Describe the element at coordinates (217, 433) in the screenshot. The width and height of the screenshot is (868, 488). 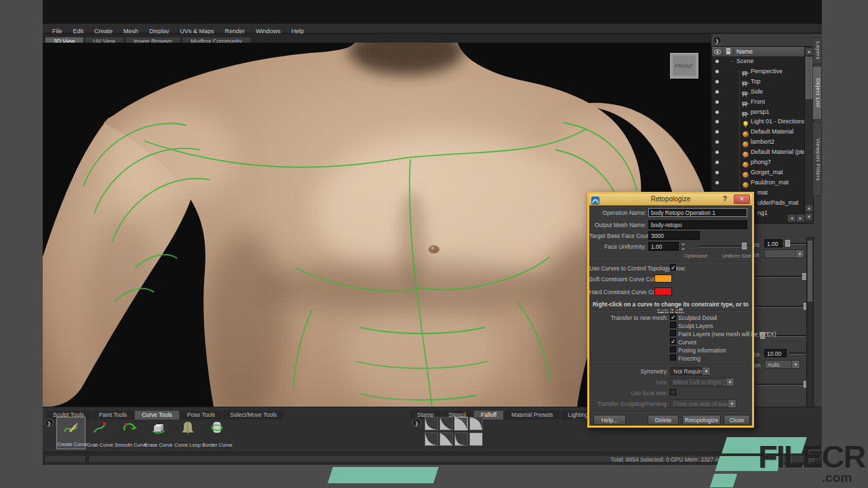
I see `tool-border-curve: Border Curve` at that location.